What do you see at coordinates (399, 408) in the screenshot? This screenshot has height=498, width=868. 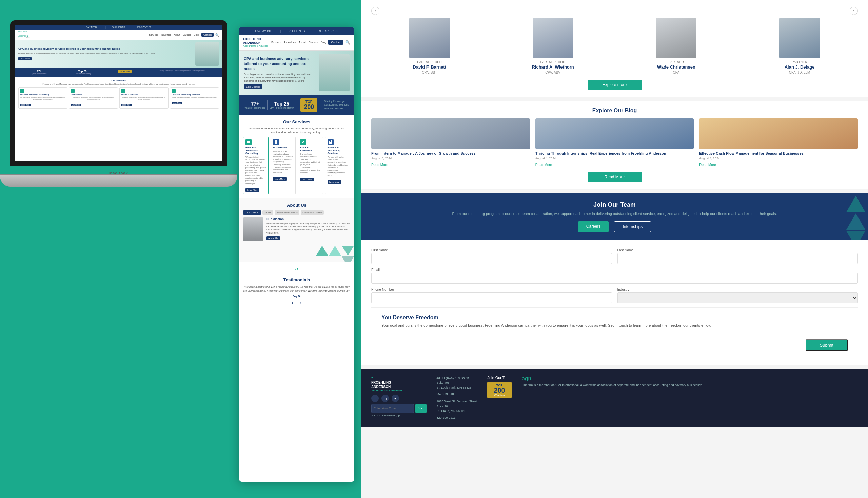 I see `newsletter-form: Join` at bounding box center [399, 408].